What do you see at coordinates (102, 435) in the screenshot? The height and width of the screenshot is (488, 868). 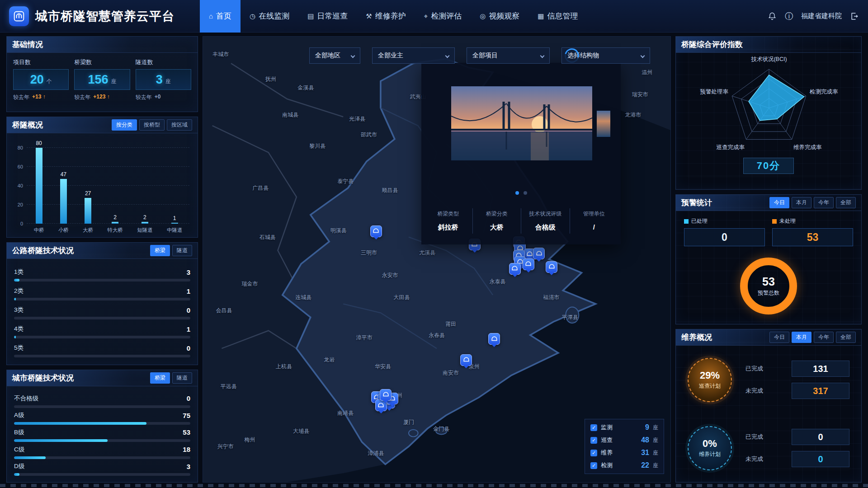 I see `tech-row-B级: B级53` at bounding box center [102, 435].